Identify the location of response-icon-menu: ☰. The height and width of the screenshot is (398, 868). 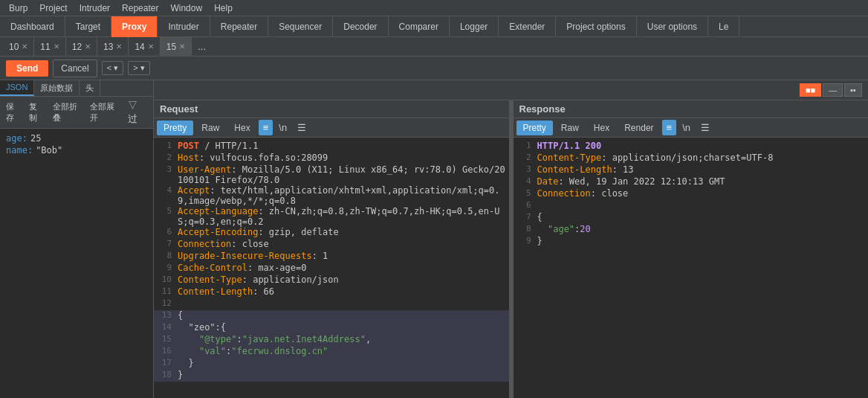
(705, 128).